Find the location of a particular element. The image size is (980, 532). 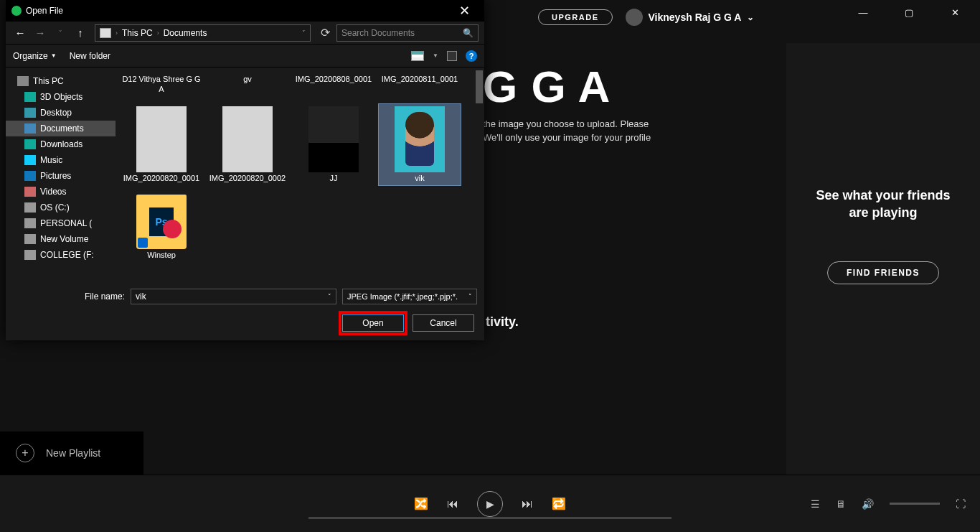

upload-help-text: the image you choose to upload. Please W… is located at coordinates (567, 131).